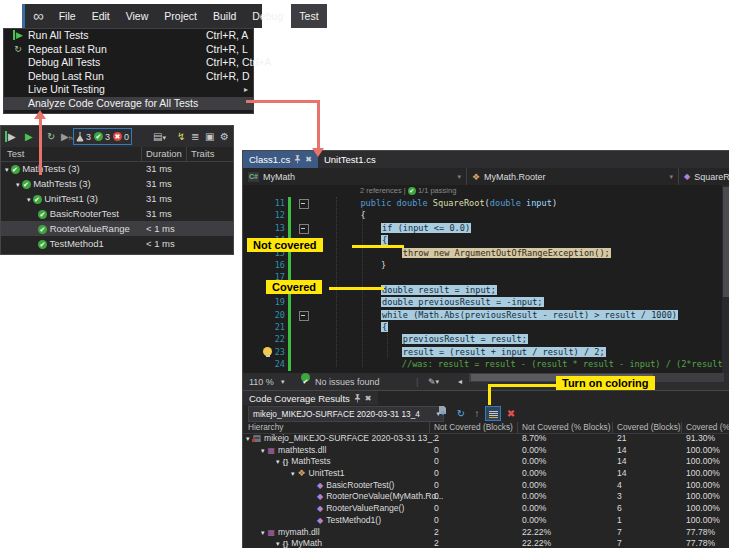  I want to click on lightbulb-icon, so click(268, 352).